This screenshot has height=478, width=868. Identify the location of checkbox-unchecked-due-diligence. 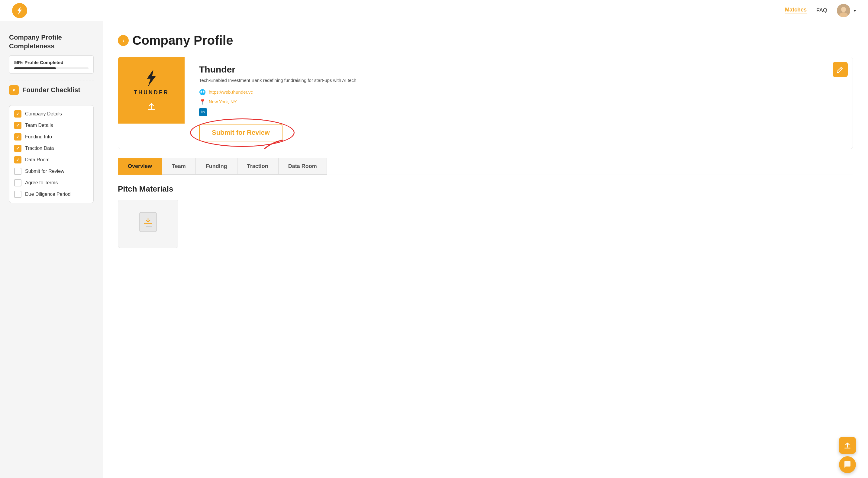
(18, 194).